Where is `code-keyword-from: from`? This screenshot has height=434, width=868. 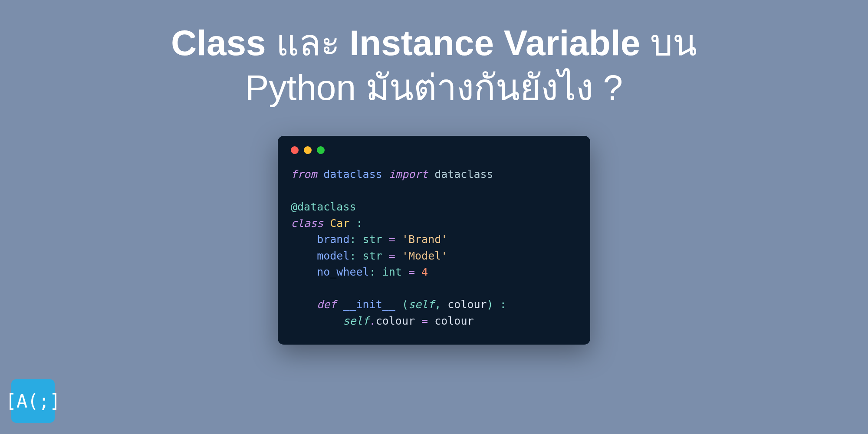 code-keyword-from: from is located at coordinates (304, 174).